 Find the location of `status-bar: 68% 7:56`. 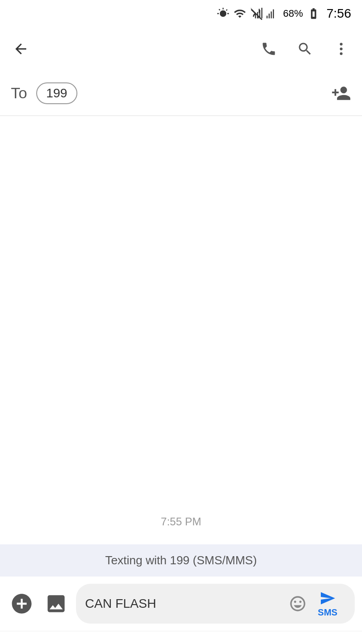

status-bar: 68% 7:56 is located at coordinates (181, 14).